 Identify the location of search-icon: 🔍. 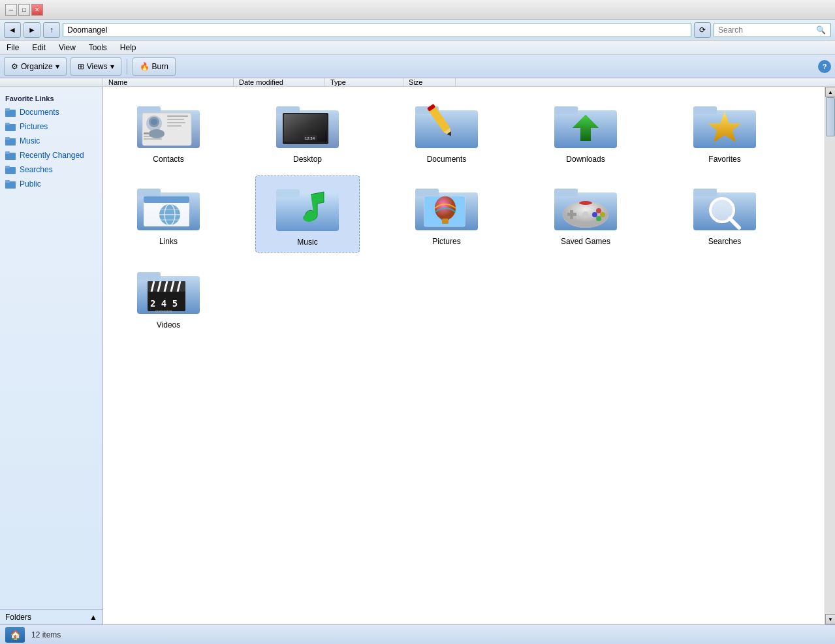
(821, 30).